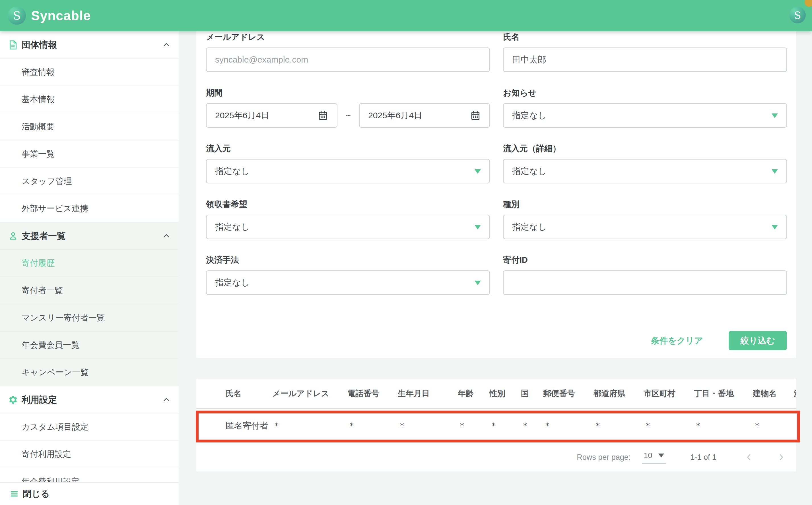 The height and width of the screenshot is (505, 812). Describe the element at coordinates (348, 204) in the screenshot. I see `receipt-label: 領収書希望` at that location.